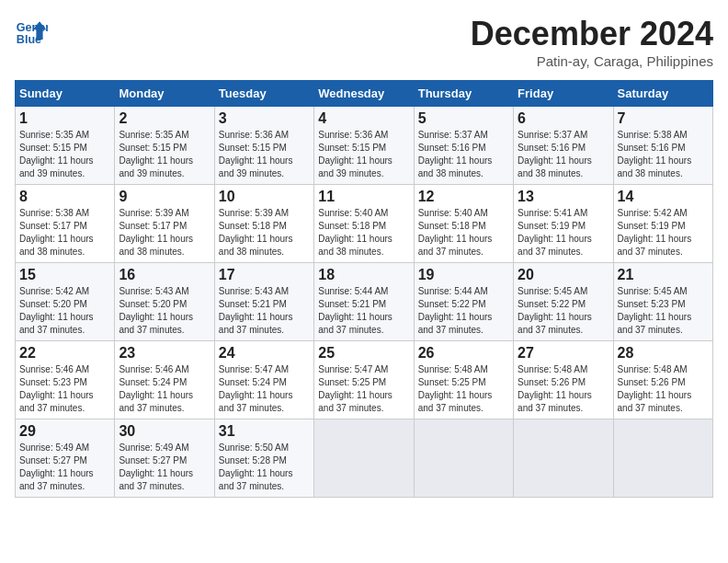  I want to click on day-info: Sunrise: 5:42 AM Sunset: 5:20 PM Dayligh…, so click(64, 311).